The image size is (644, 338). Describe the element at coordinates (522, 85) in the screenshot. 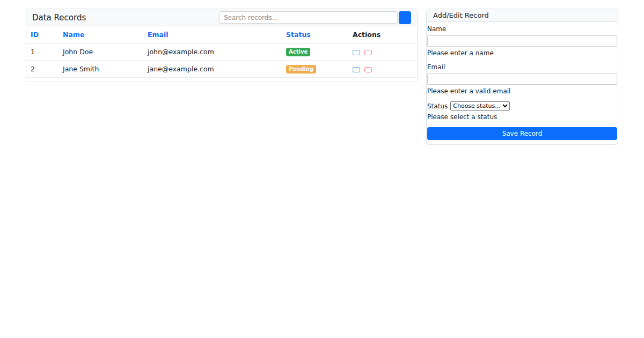

I see `form-body: Name Please enter a name Email Please en…` at that location.